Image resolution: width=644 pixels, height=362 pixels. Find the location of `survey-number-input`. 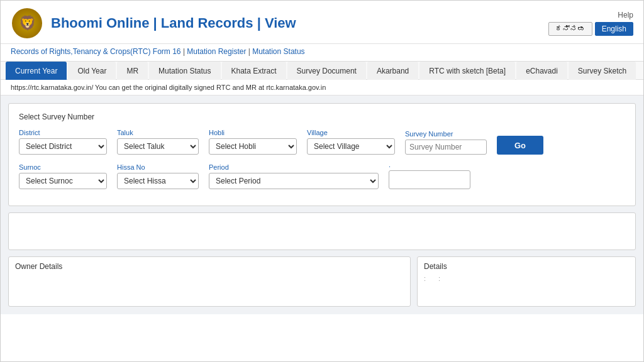

survey-number-input is located at coordinates (446, 147).